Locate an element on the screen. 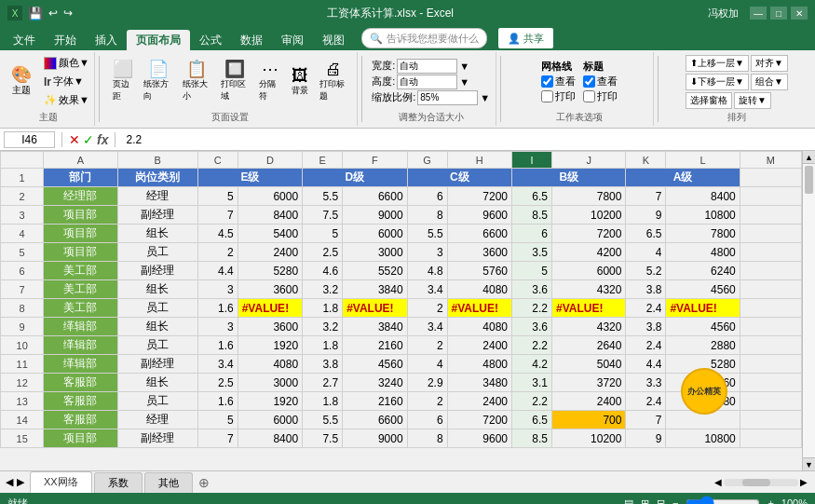  cell-K10: 2.4 is located at coordinates (646, 346).